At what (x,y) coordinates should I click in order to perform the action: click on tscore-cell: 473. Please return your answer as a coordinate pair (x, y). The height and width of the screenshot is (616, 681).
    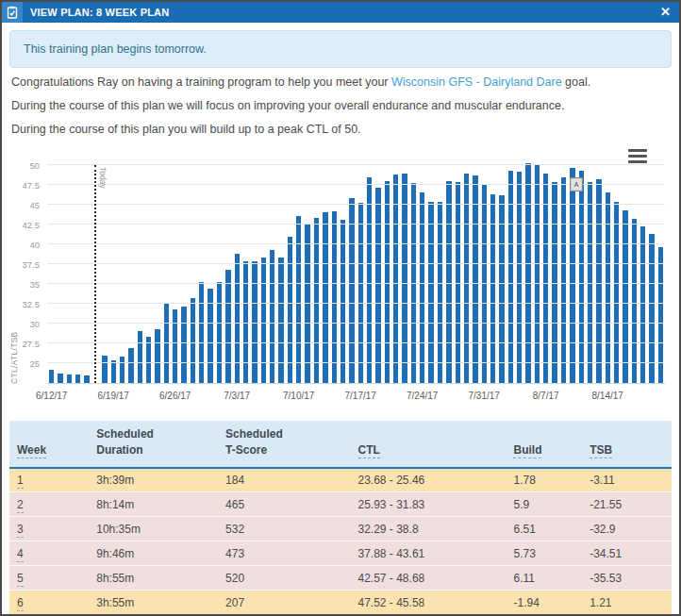
    Looking at the image, I should click on (284, 554).